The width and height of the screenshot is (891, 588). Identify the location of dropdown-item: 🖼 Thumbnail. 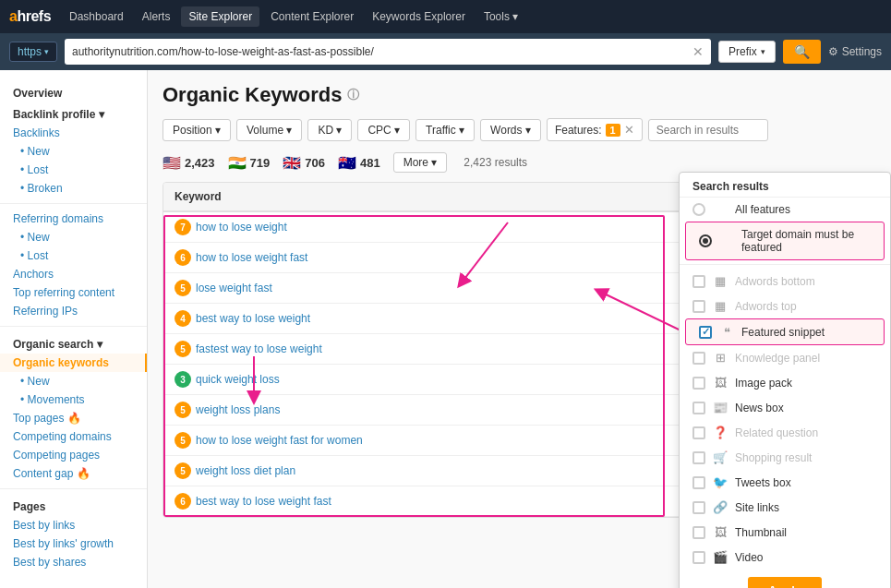
(785, 532).